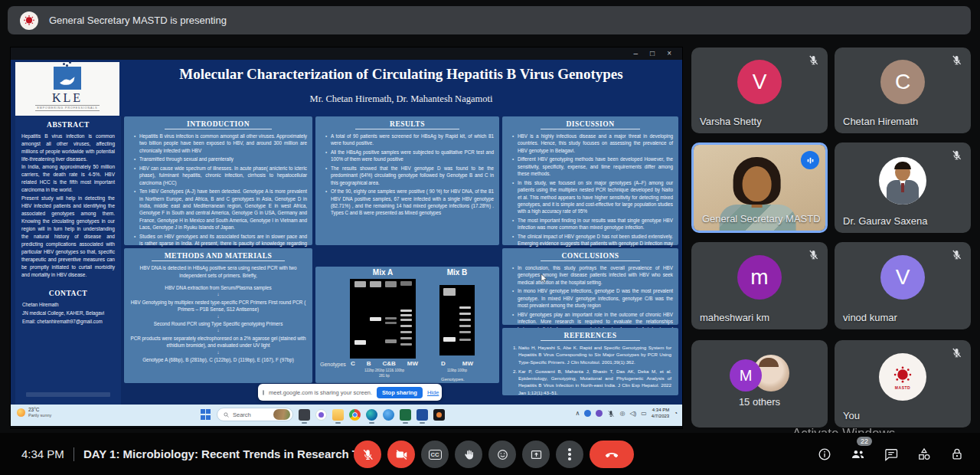 This screenshot has width=980, height=475. What do you see at coordinates (218, 316) in the screenshot?
I see `methods-panel: METHODS AND MATERIALS HBV DNA is detecte…` at bounding box center [218, 316].